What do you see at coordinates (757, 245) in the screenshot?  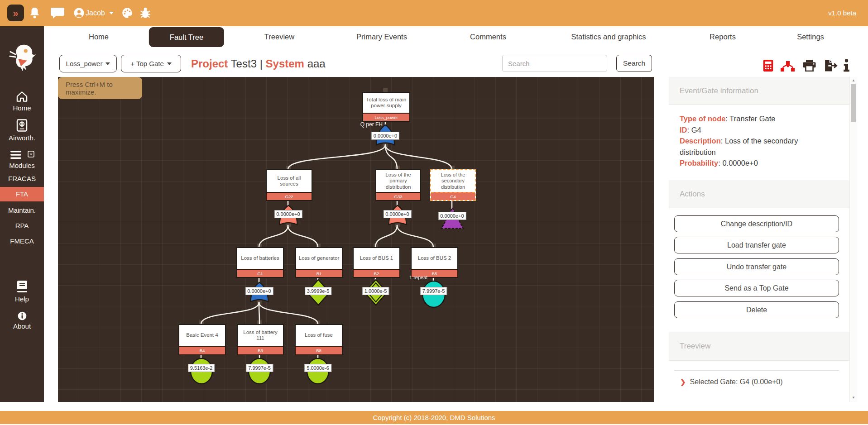 I see `load-transfer-gate-button: Load transfer gate` at bounding box center [757, 245].